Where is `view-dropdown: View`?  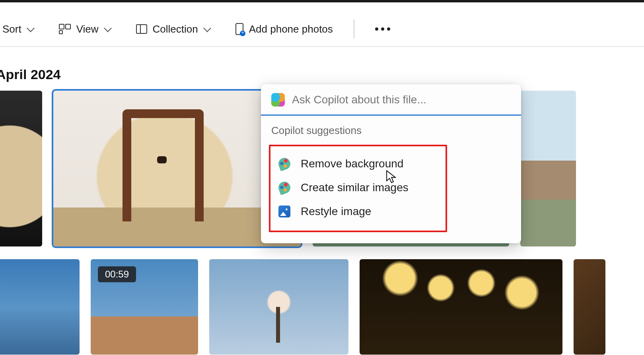 view-dropdown: View is located at coordinates (85, 29).